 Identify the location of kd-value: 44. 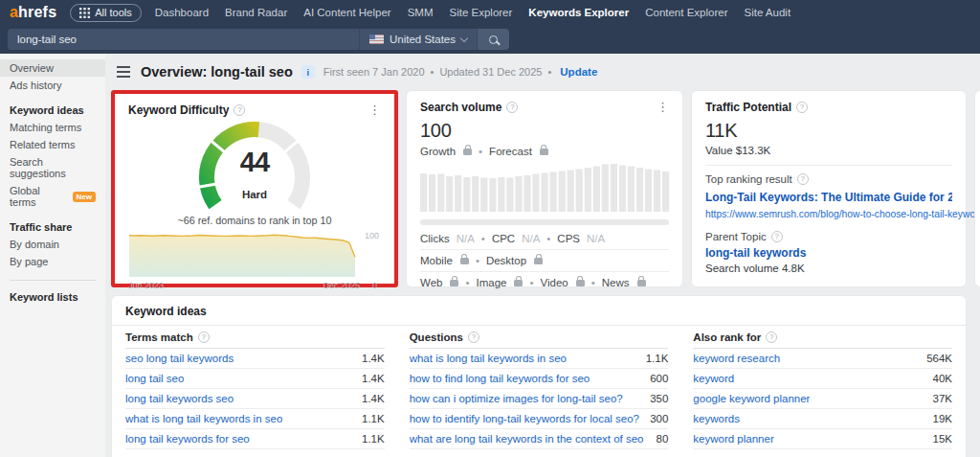
(255, 163).